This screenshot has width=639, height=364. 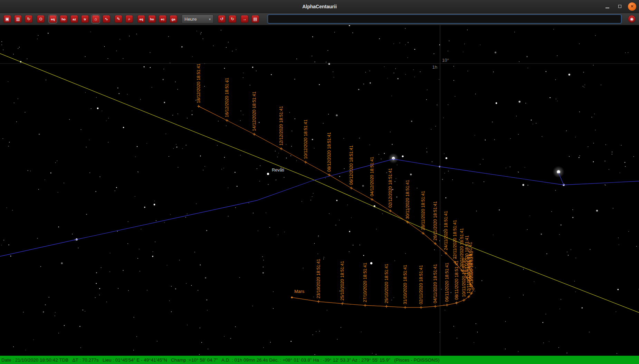 What do you see at coordinates (435, 67) in the screenshot?
I see `ra-grid-label: 1h` at bounding box center [435, 67].